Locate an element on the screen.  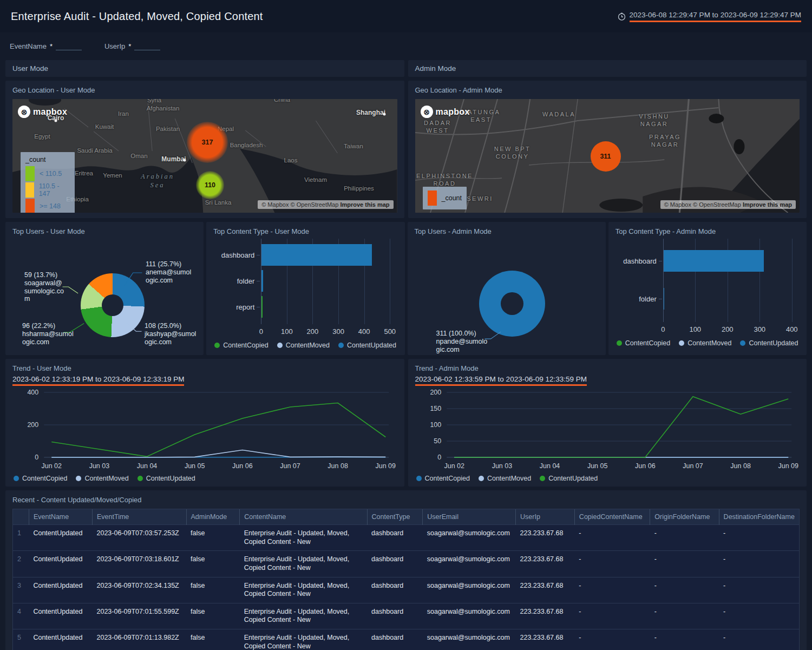
column-header-UserIp: UserIp is located at coordinates (546, 517).